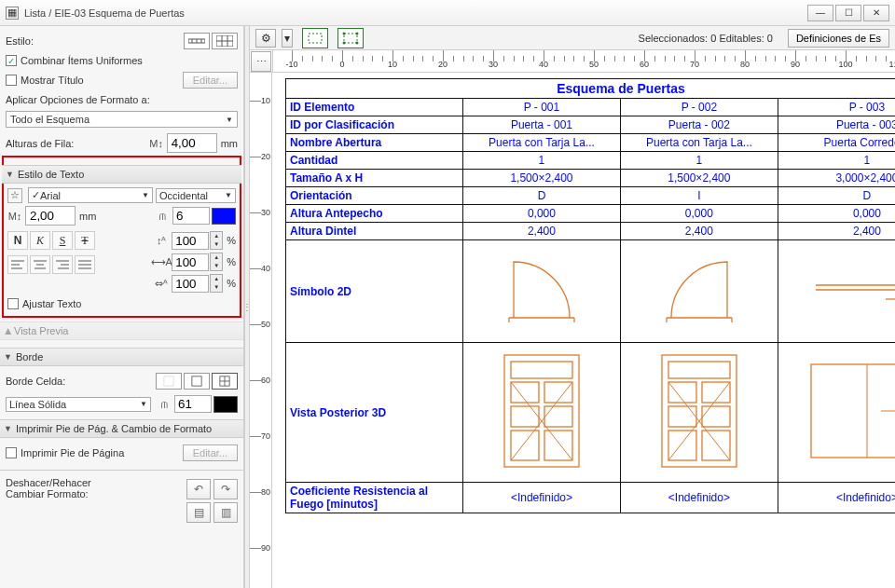 The height and width of the screenshot is (588, 895). Describe the element at coordinates (261, 330) in the screenshot. I see `ruler-vertical: 102030405060708090` at that location.